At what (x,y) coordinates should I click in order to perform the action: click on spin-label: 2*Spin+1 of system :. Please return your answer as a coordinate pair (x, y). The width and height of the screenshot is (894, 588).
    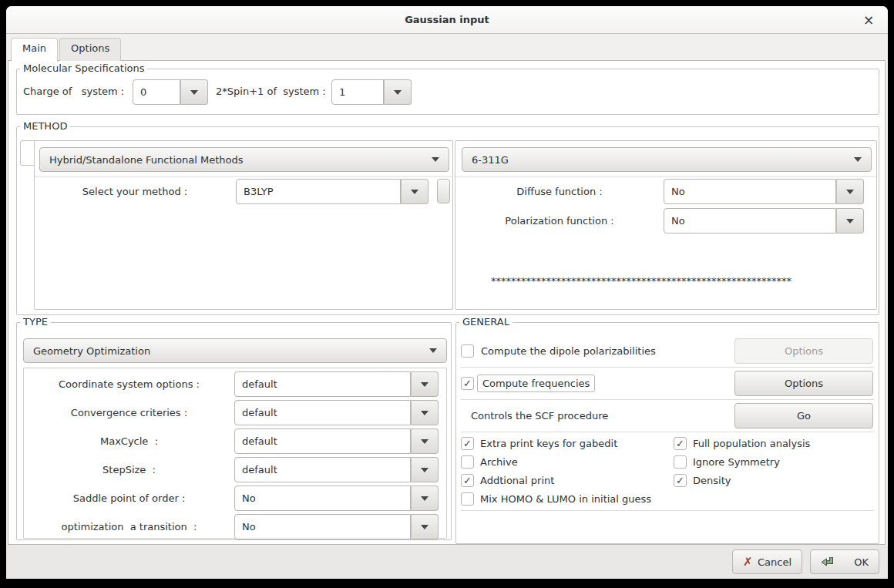
    Looking at the image, I should click on (271, 91).